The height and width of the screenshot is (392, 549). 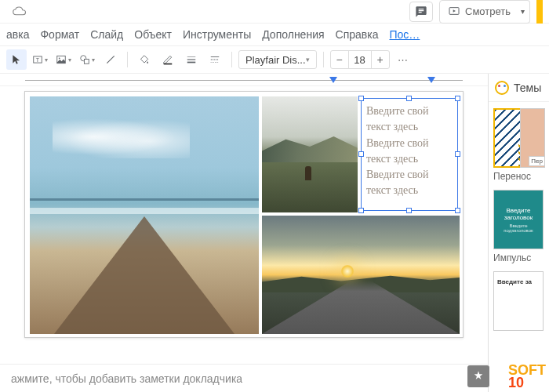 I want to click on border-weight-tool, so click(x=191, y=60).